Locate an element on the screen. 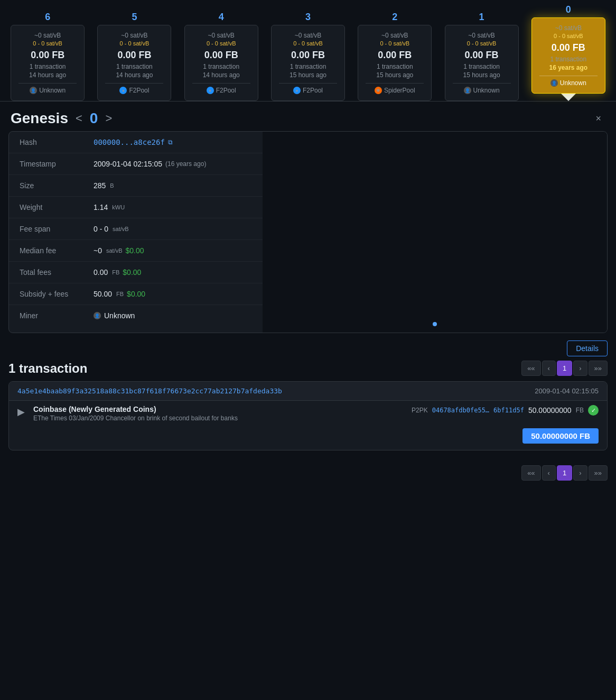 This screenshot has width=616, height=700. tx-coinbase-label: Coinbase (Newly Generated Coins) is located at coordinates (218, 409).